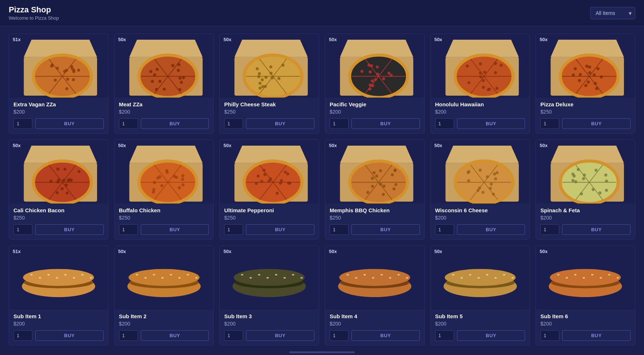  I want to click on filter-dropdown-wrapper: All ItemsPizzasSandwichesSidesDrinks, so click(613, 13).